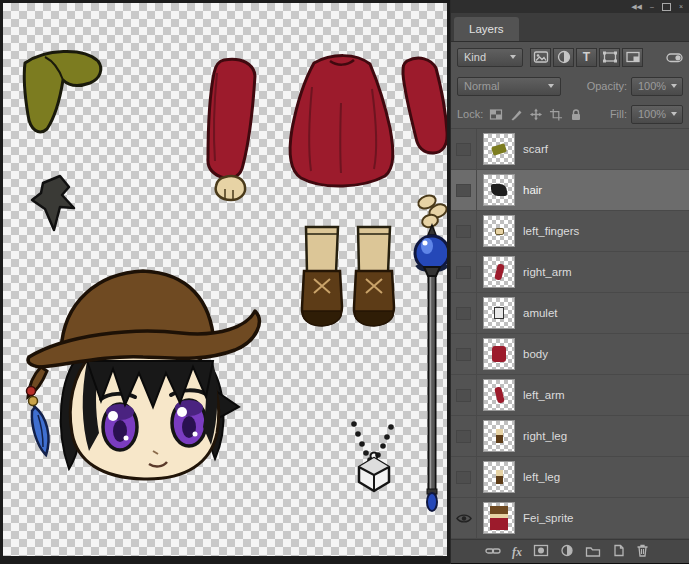  Describe the element at coordinates (652, 86) in the screenshot. I see `opacity-value: 100%` at that location.